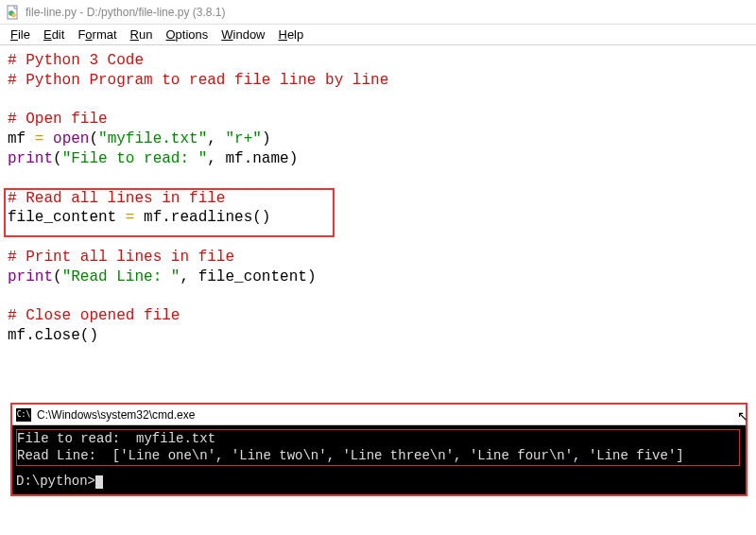  Describe the element at coordinates (94, 316) in the screenshot. I see `code-comment: # Close opened file` at that location.